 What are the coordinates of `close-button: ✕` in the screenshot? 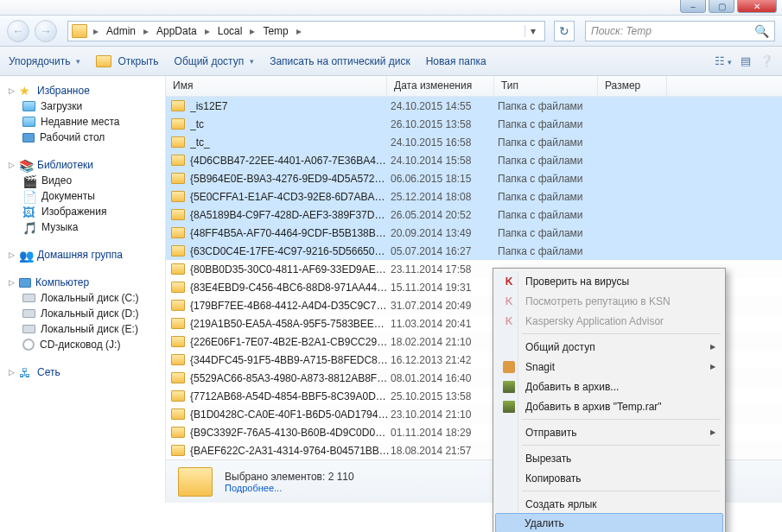 It's located at (757, 7).